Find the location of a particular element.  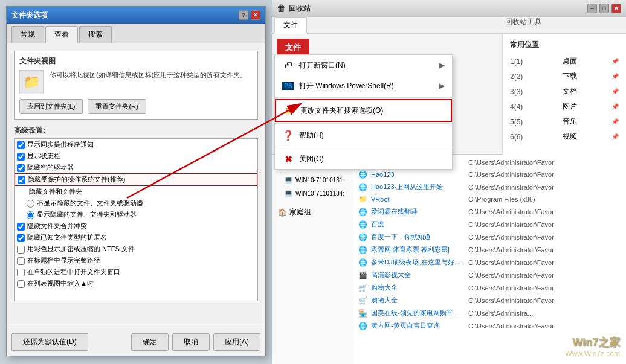

window-icon: 🗗 is located at coordinates (288, 65).